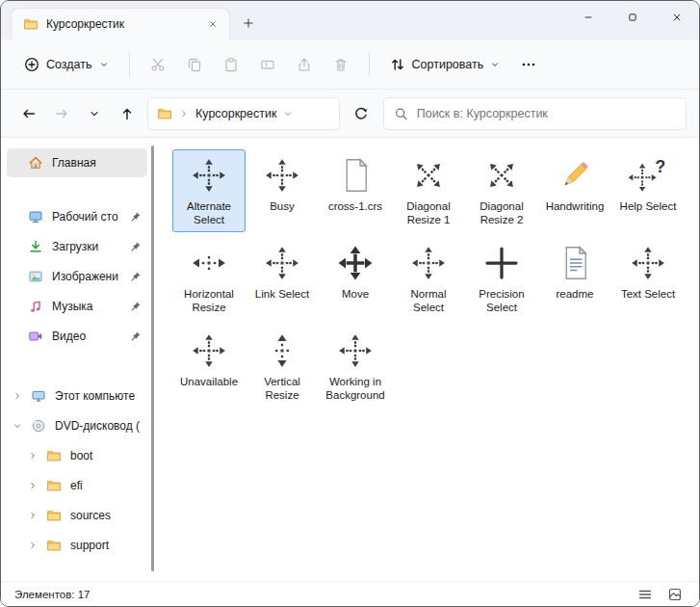 This screenshot has height=607, width=700. What do you see at coordinates (209, 382) in the screenshot?
I see `file-label: Unavailable` at bounding box center [209, 382].